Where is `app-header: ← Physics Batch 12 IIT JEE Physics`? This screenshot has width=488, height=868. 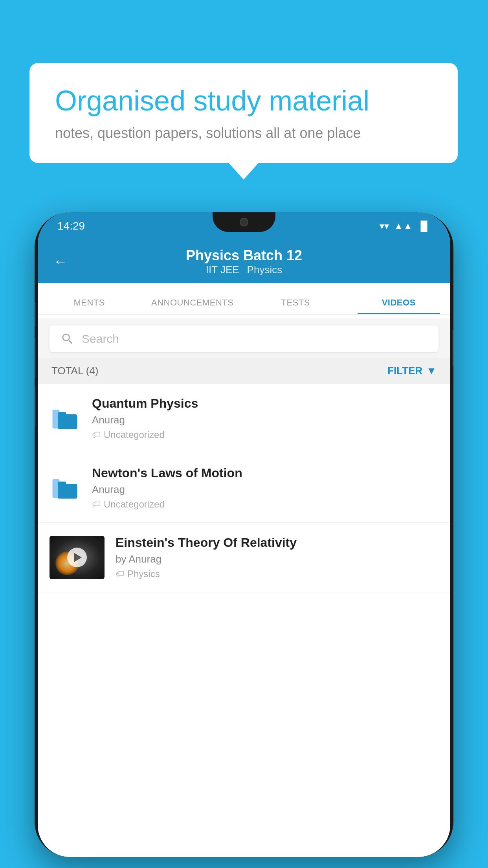
app-header: ← Physics Batch 12 IIT JEE Physics is located at coordinates (244, 261).